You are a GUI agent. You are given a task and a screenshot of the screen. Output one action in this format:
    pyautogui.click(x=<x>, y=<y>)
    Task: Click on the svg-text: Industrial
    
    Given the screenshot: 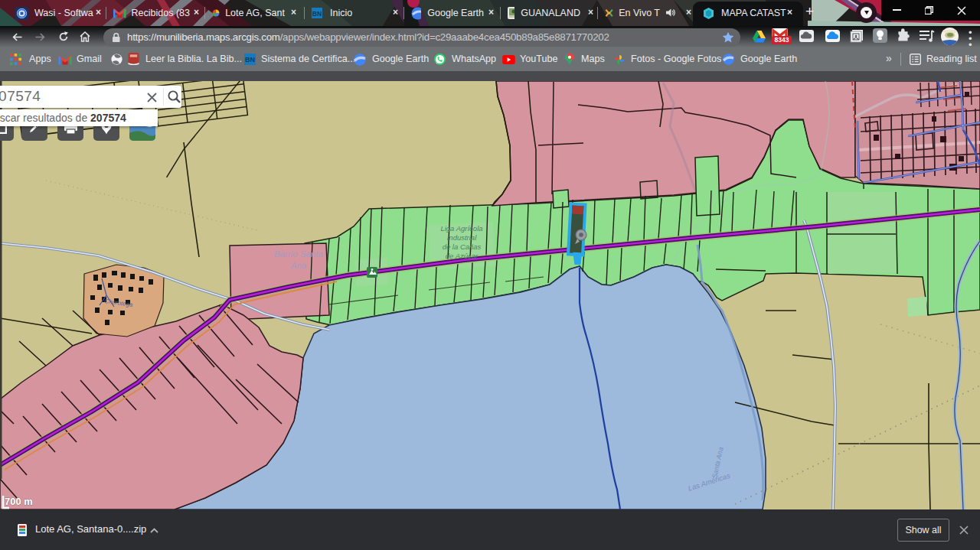 What is the action you would take?
    pyautogui.click(x=462, y=237)
    